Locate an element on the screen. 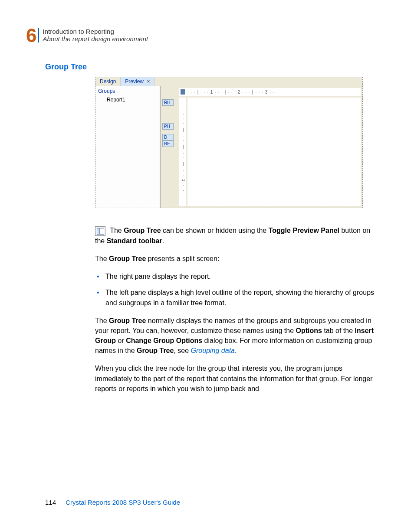 This screenshot has width=414, height=532. header-title: Introduction to Reporting is located at coordinates (95, 31).